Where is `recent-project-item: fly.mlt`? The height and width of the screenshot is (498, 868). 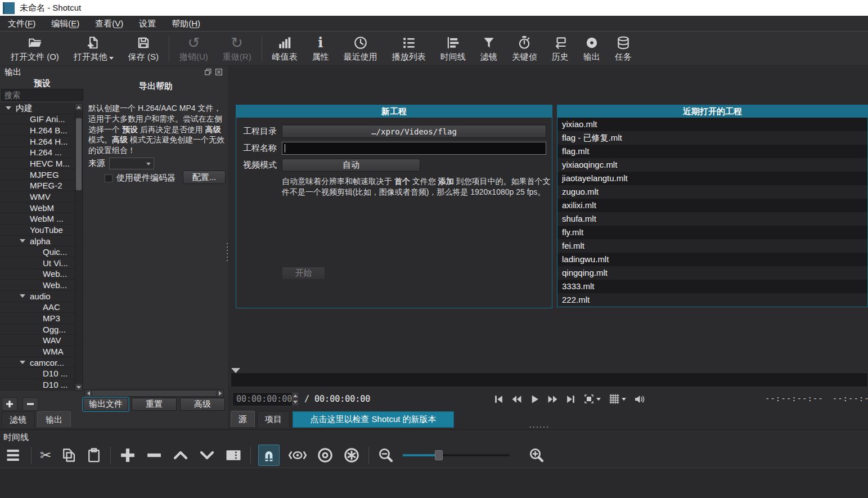 recent-project-item: fly.mlt is located at coordinates (712, 232).